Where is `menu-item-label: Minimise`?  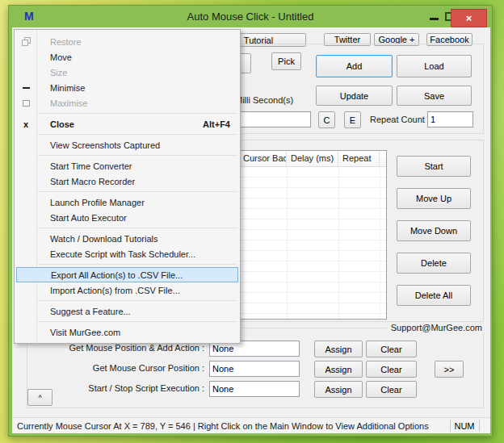
menu-item-label: Minimise is located at coordinates (68, 88).